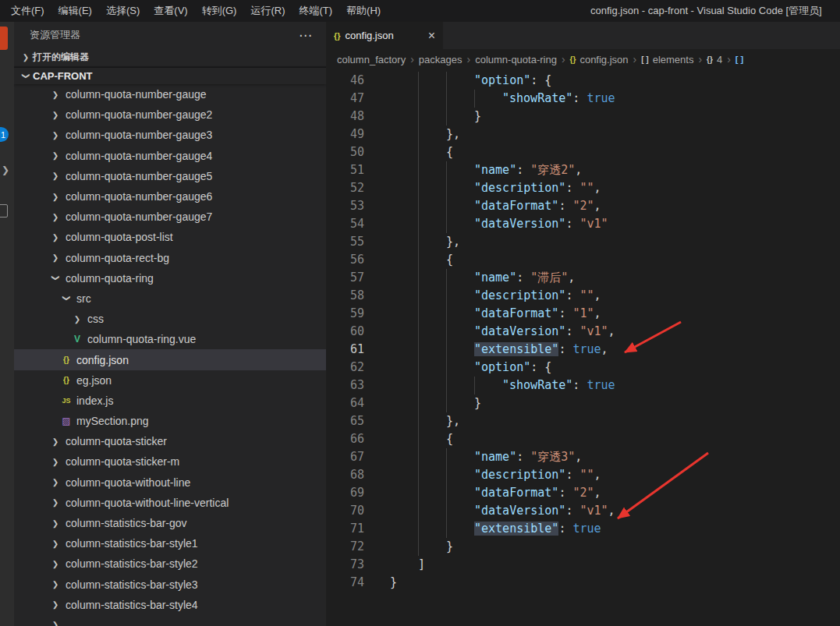 The height and width of the screenshot is (626, 840). What do you see at coordinates (170, 237) in the screenshot?
I see `tree-item-column-quota-post-list: ❯column-quota-post-list` at bounding box center [170, 237].